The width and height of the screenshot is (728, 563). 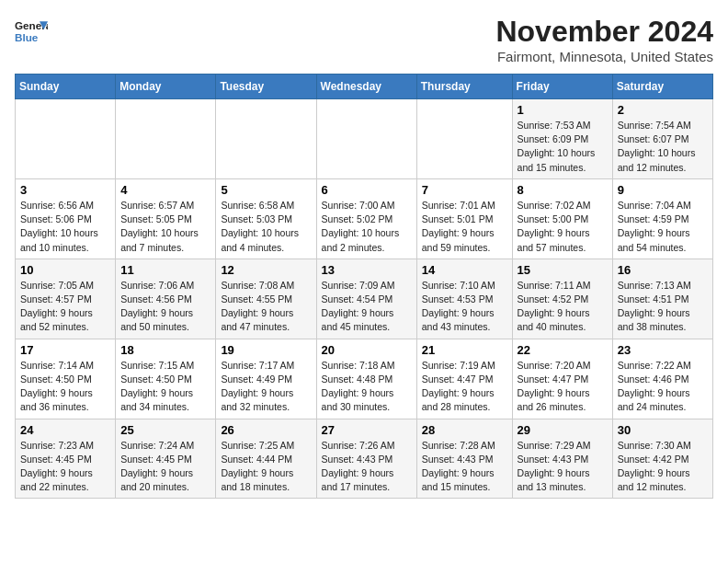 What do you see at coordinates (465, 350) in the screenshot?
I see `day-number: 21` at bounding box center [465, 350].